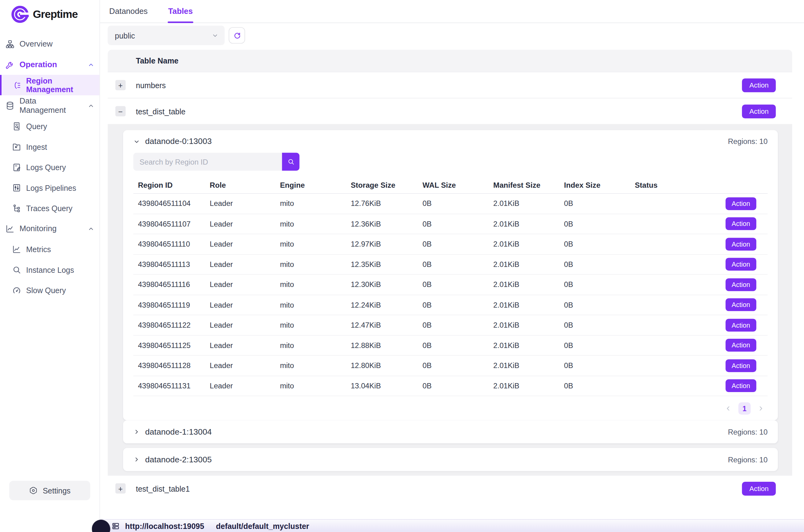  Describe the element at coordinates (761, 408) in the screenshot. I see `next-page-button` at that location.